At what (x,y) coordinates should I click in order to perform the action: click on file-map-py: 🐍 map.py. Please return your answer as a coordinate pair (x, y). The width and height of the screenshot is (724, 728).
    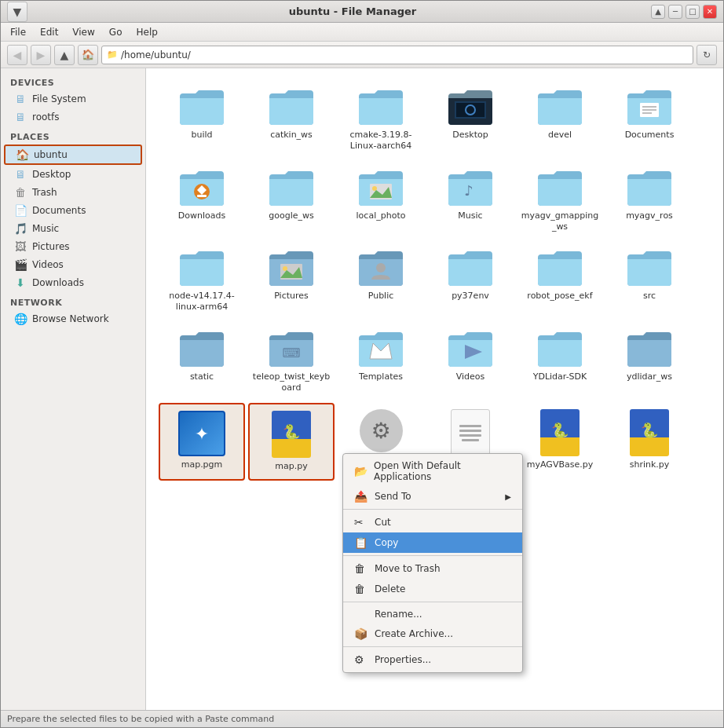
    Looking at the image, I should click on (291, 441).